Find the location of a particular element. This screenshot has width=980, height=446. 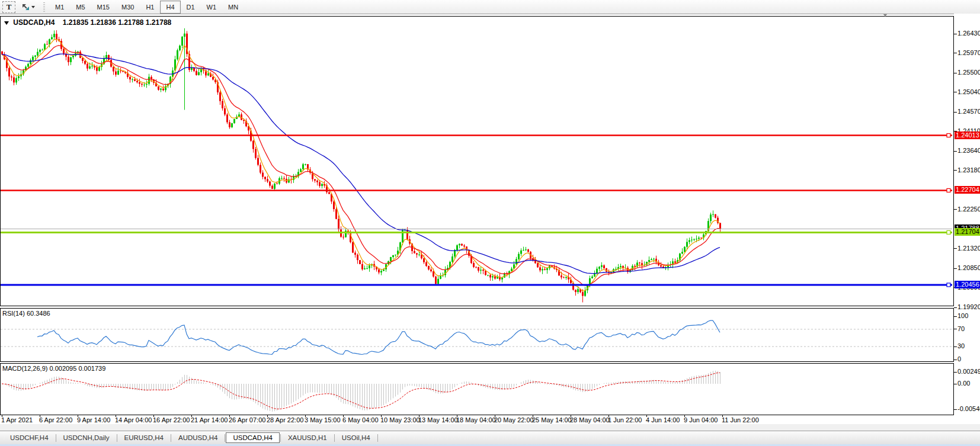

time-tick-label: 6 May 04:00 is located at coordinates (360, 420).